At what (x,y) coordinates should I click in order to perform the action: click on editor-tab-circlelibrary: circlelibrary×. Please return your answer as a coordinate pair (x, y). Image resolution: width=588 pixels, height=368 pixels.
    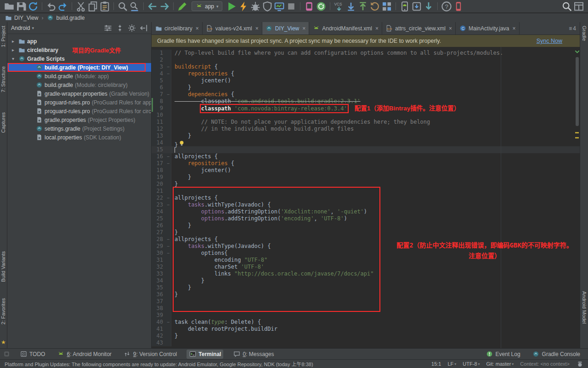
    Looking at the image, I should click on (177, 29).